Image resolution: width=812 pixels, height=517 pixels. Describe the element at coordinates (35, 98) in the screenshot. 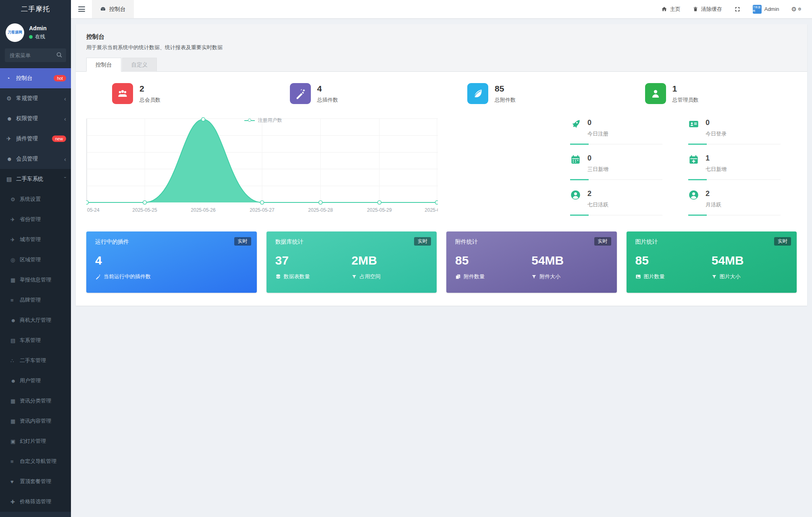

I see `sidebar-item-general: ⚙ 常规管理 ‹` at that location.